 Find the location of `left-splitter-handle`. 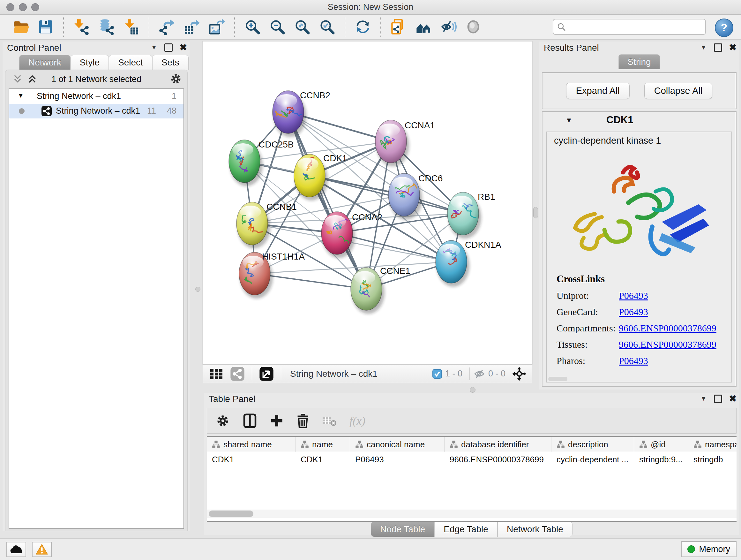

left-splitter-handle is located at coordinates (198, 290).